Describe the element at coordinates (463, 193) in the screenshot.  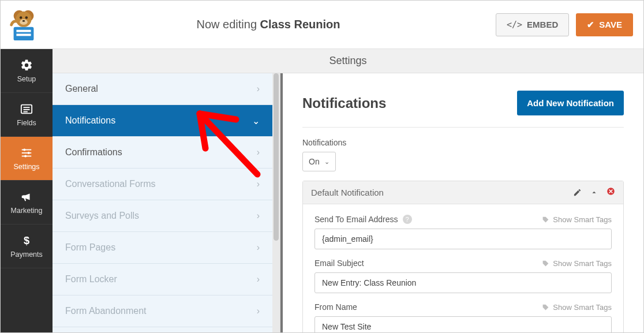
I see `notification-card-header: Default Notification` at that location.